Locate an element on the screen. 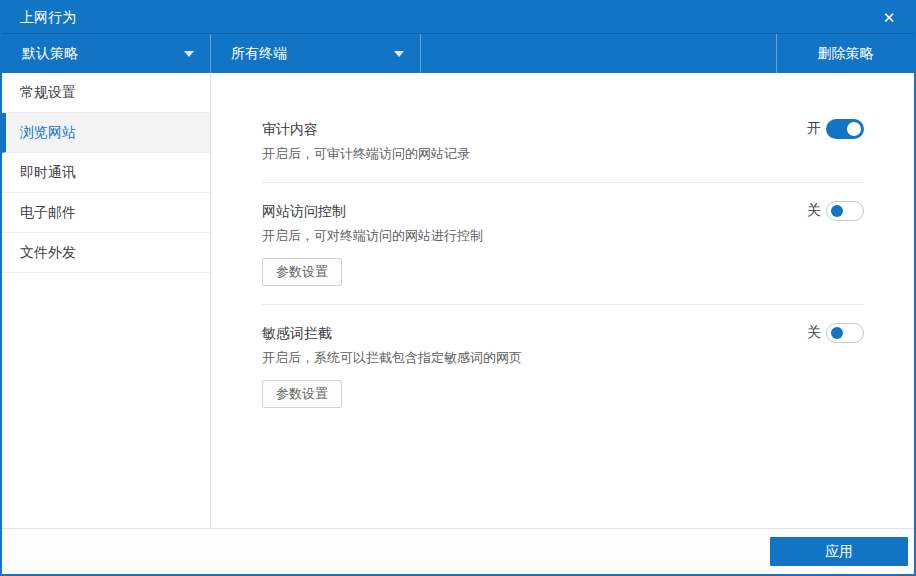 The width and height of the screenshot is (916, 576). sidebar-item-email: 电子邮件 is located at coordinates (106, 213).